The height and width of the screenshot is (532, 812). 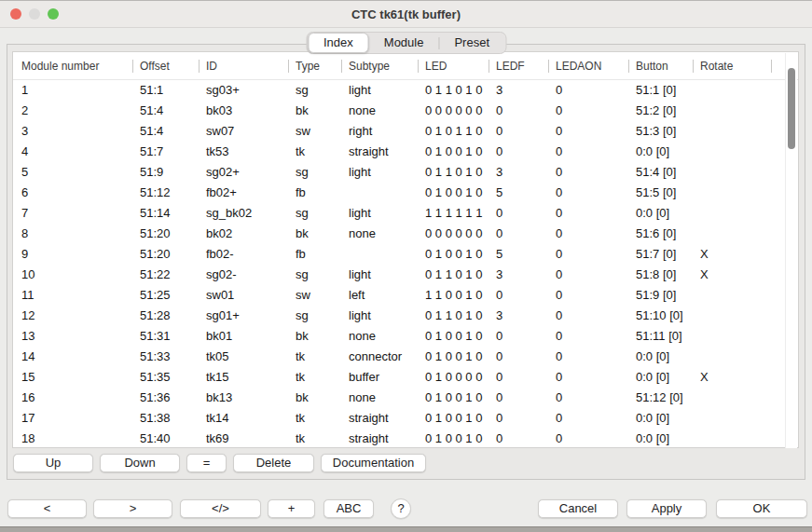 I want to click on table-row: 1051:22sg02-sglight0 1 1 0 1 03051:8 [0]…, so click(x=406, y=275).